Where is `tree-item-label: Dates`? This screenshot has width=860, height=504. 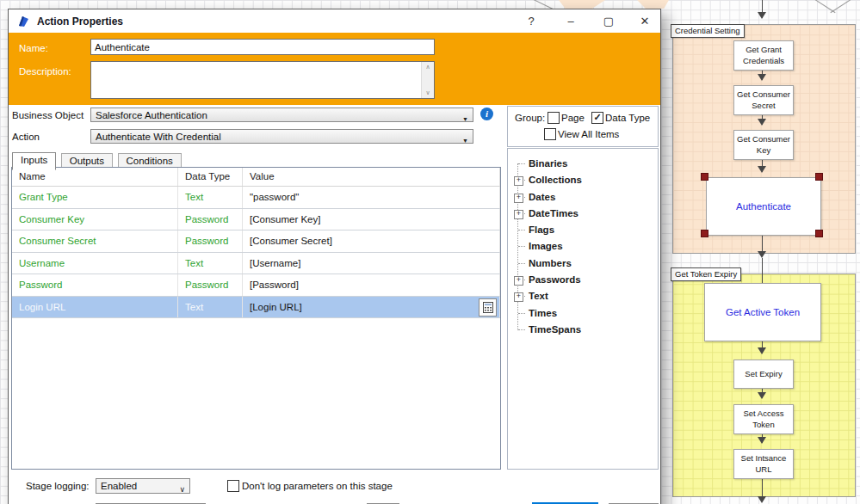
tree-item-label: Dates is located at coordinates (542, 197).